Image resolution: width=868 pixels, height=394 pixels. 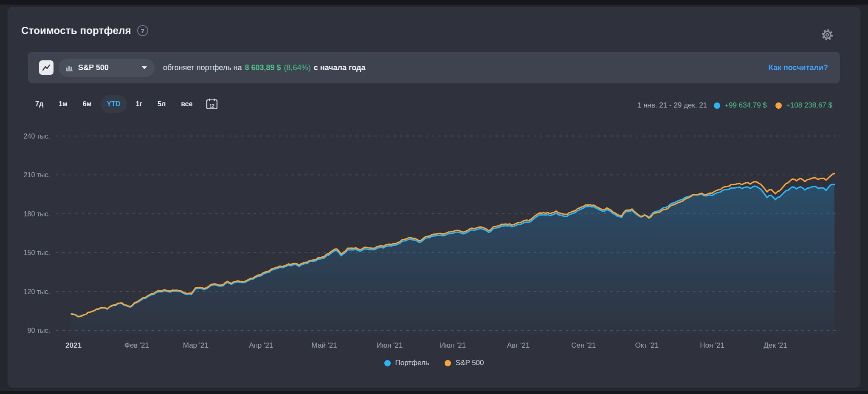 I want to click on settings-gear-icon, so click(x=827, y=36).